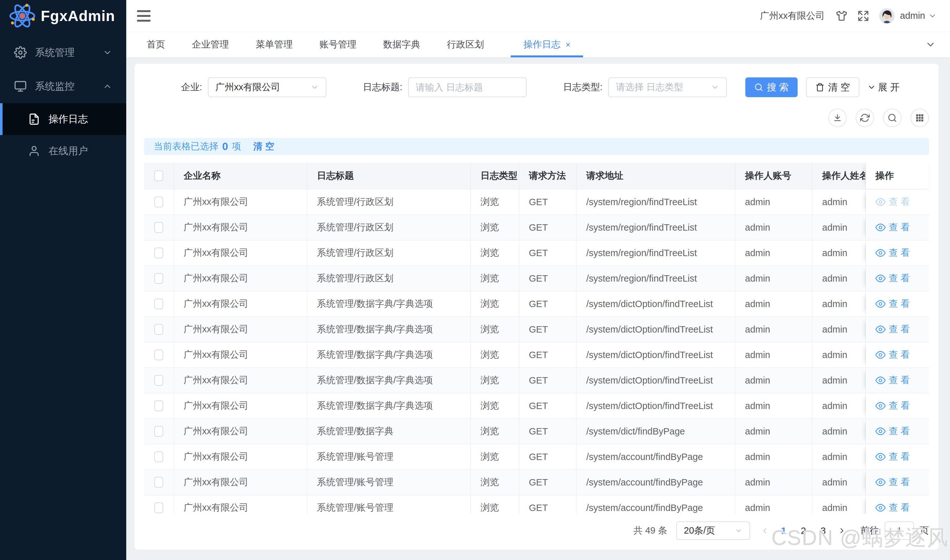 The width and height of the screenshot is (950, 560). Describe the element at coordinates (144, 16) in the screenshot. I see `menu-collapse-button` at that location.